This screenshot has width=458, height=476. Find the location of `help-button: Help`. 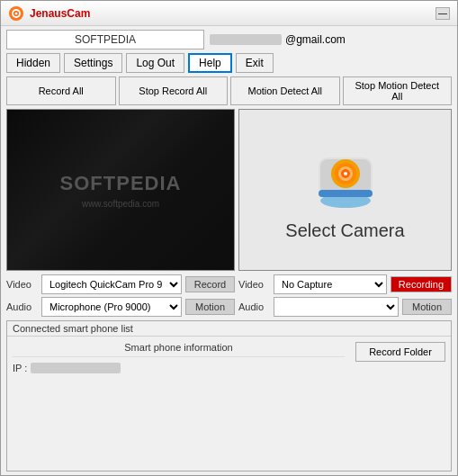

help-button: Help is located at coordinates (211, 63).